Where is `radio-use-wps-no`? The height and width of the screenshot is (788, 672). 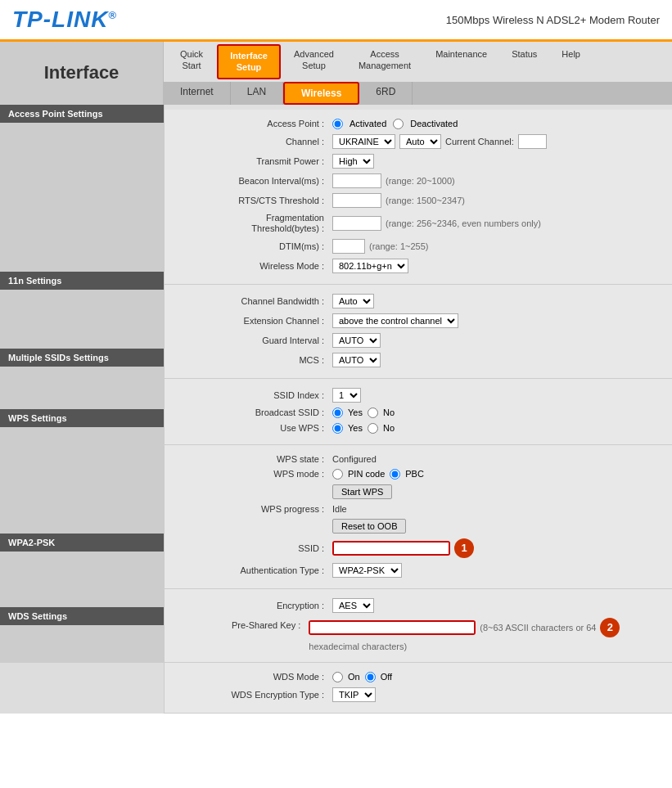 radio-use-wps-no is located at coordinates (373, 429).